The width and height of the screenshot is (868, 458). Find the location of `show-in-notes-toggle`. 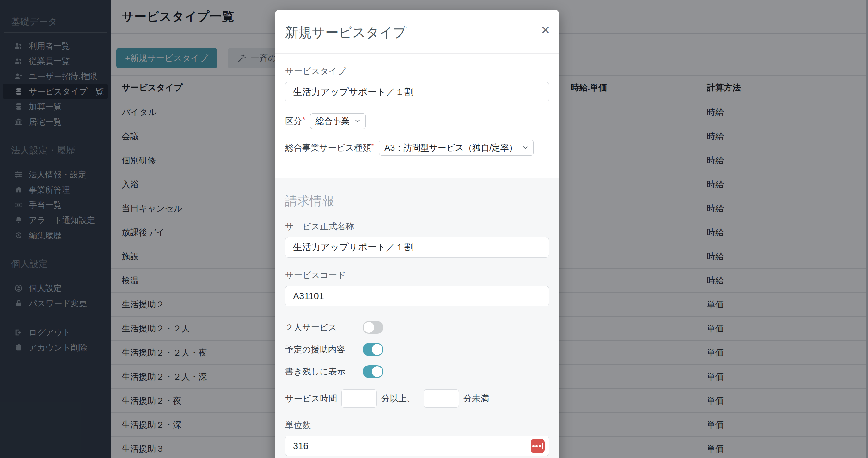

show-in-notes-toggle is located at coordinates (373, 372).